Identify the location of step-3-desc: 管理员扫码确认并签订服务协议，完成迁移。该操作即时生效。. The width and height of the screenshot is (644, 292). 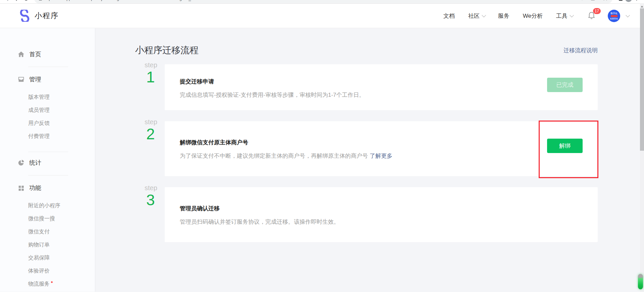
(260, 222).